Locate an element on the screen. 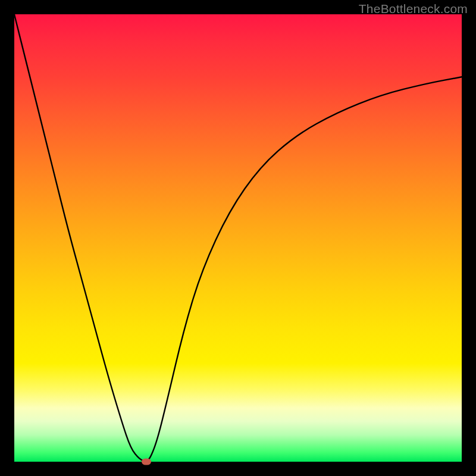 This screenshot has width=476, height=476. min-point-marker is located at coordinates (146, 462).